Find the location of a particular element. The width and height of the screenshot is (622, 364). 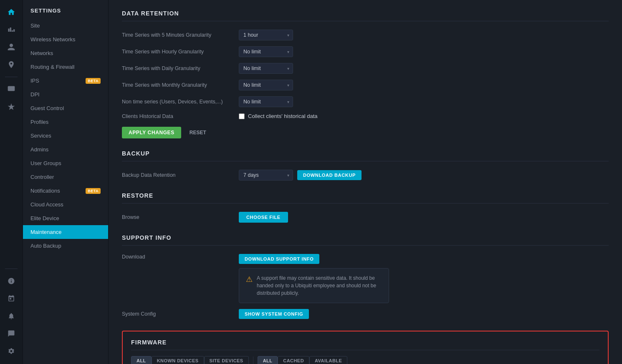

nav-icon-settings is located at coordinates (11, 351).